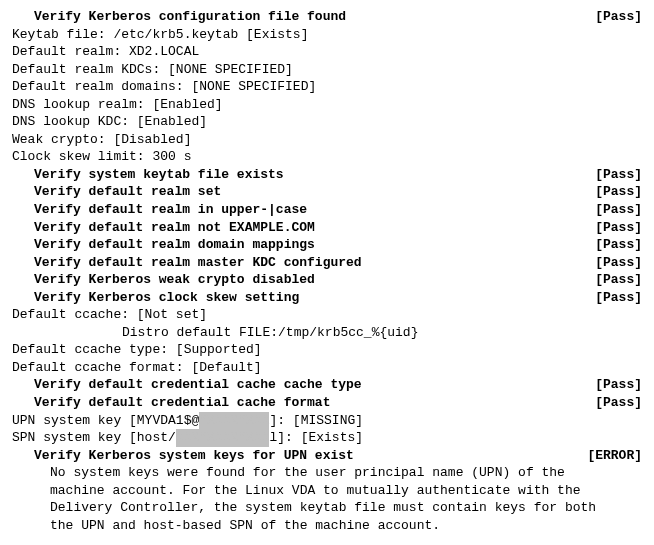 Image resolution: width=654 pixels, height=545 pixels. I want to click on check-label: Verify Kerberos weak crypto disabled, so click(164, 280).